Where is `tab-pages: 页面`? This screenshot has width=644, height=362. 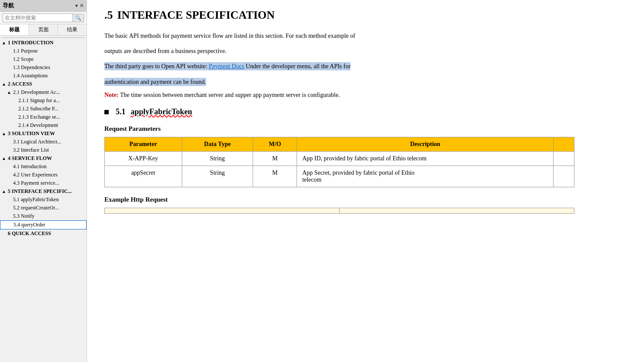
tab-pages: 页面 is located at coordinates (43, 30).